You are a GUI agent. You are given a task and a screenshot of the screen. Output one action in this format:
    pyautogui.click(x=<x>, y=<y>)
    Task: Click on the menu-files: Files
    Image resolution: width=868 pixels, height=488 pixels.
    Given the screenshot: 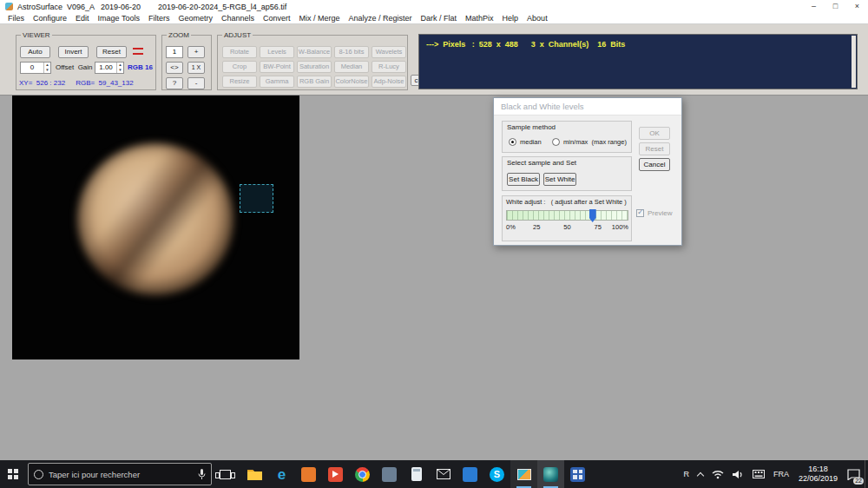 What is the action you would take?
    pyautogui.click(x=16, y=18)
    